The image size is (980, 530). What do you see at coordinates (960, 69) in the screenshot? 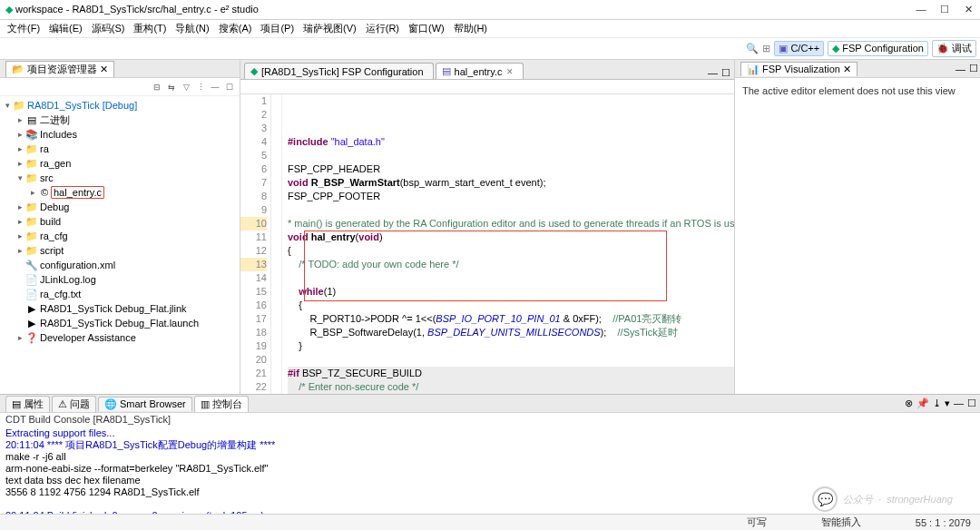
I see `view-min-icon: —` at bounding box center [960, 69].